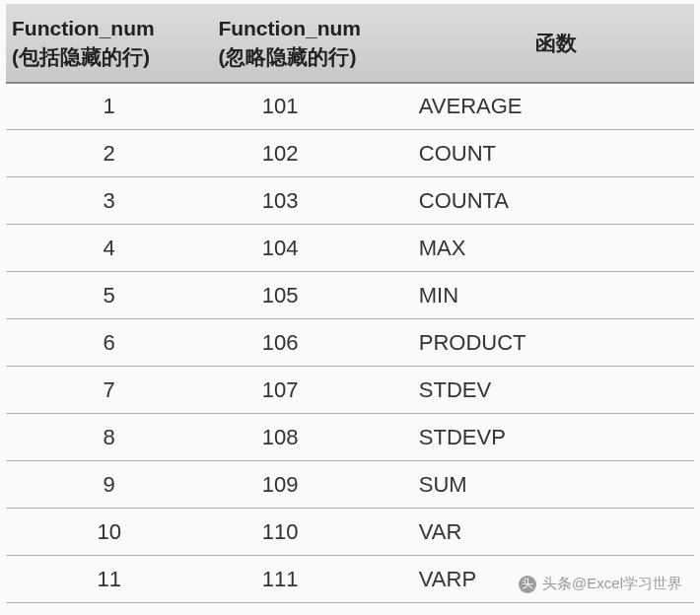  Describe the element at coordinates (556, 532) in the screenshot. I see `cell-func: VAR` at that location.